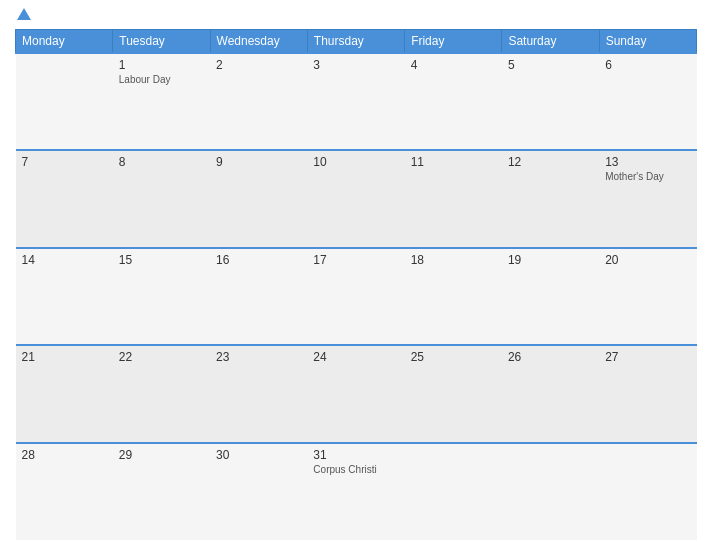 Image resolution: width=712 pixels, height=550 pixels. I want to click on calendar-cell: 24, so click(356, 394).